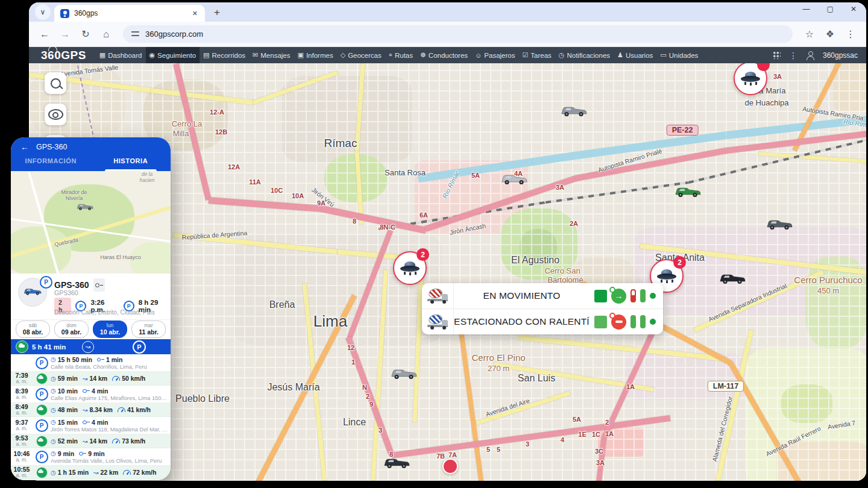 Image resolution: width=868 pixels, height=488 pixels. Describe the element at coordinates (55, 83) in the screenshot. I see `map-search-button` at that location.